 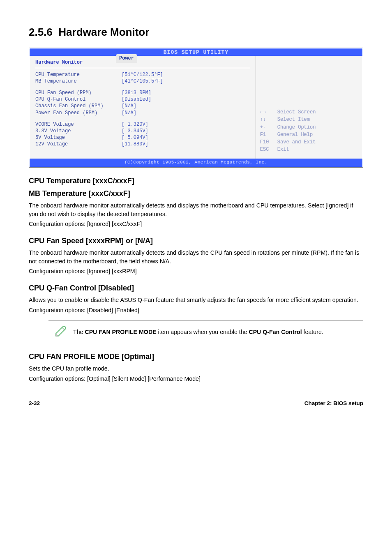 I want to click on bios-help-row: F1General Help, so click(x=309, y=135).